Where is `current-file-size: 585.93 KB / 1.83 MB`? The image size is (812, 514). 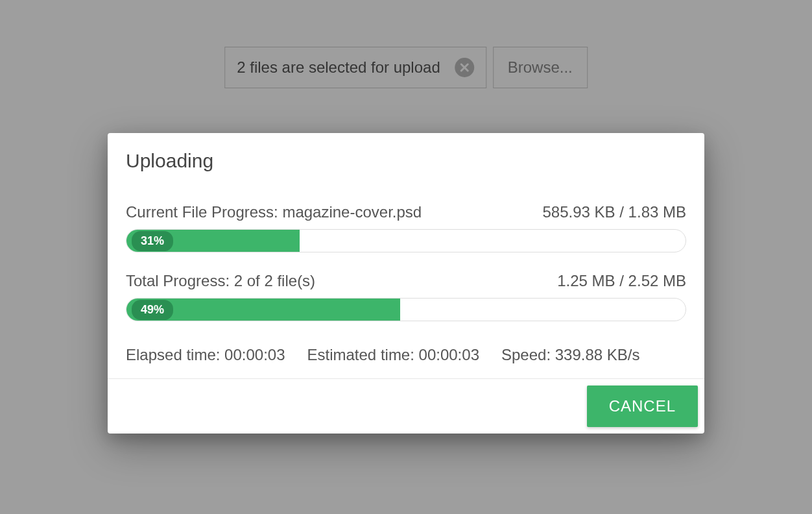 current-file-size: 585.93 KB / 1.83 MB is located at coordinates (615, 212).